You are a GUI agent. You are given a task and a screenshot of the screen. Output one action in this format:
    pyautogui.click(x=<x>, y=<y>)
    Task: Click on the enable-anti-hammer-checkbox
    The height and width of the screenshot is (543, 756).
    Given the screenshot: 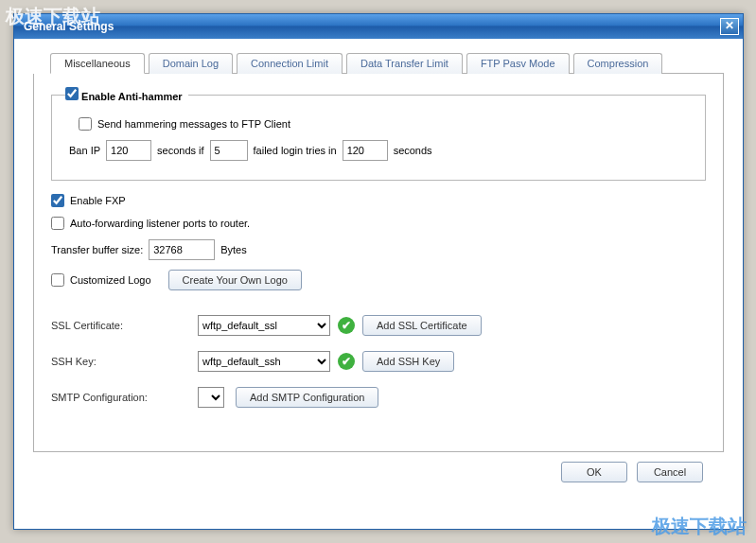 What is the action you would take?
    pyautogui.click(x=72, y=94)
    